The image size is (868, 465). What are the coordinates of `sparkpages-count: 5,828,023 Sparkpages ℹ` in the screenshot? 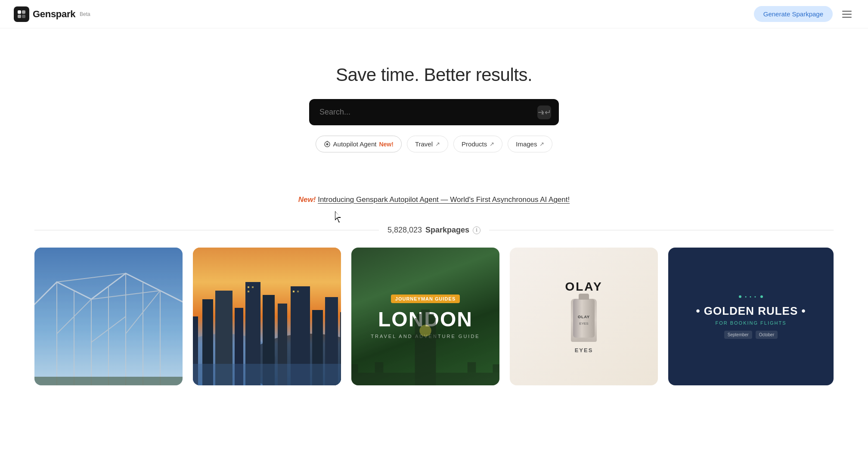 It's located at (434, 230).